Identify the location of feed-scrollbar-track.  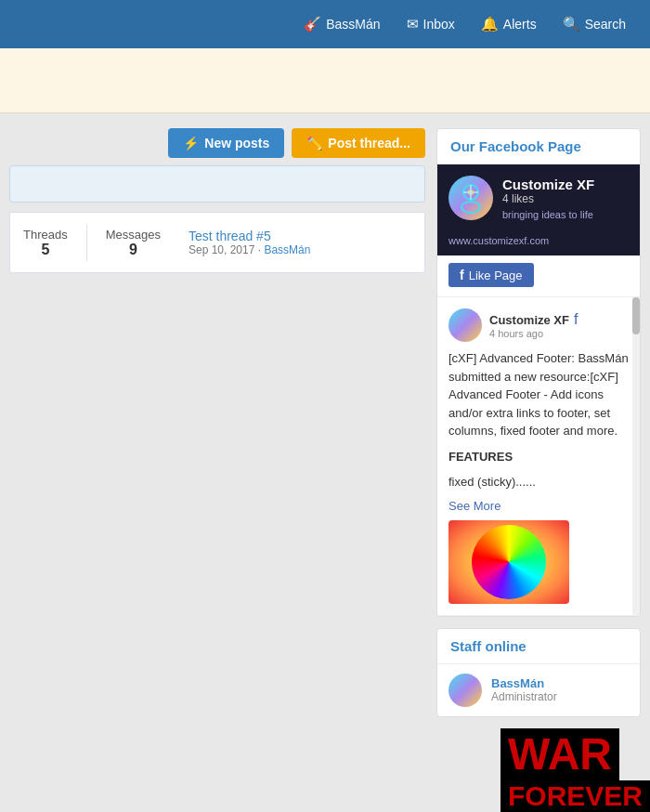
(636, 457).